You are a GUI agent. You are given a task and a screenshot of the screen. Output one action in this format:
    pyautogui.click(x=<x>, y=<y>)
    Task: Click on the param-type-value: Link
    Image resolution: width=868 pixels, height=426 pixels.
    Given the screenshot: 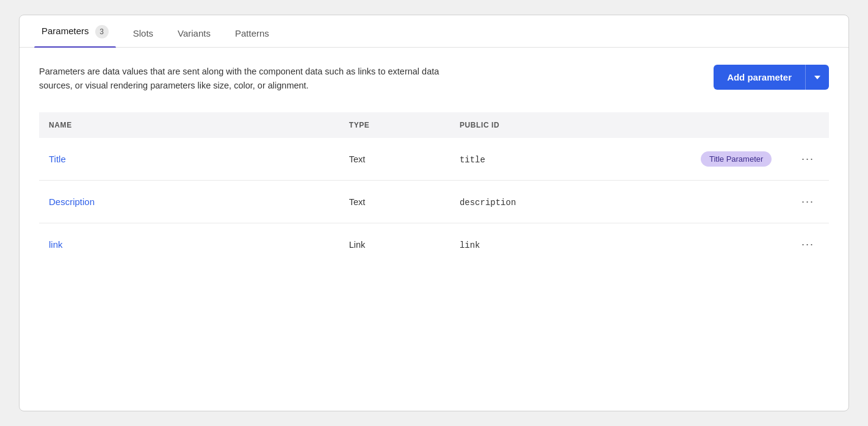 What is the action you would take?
    pyautogui.click(x=358, y=245)
    